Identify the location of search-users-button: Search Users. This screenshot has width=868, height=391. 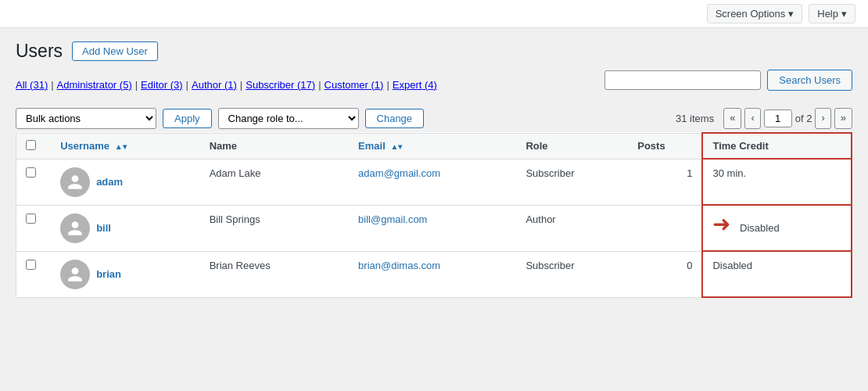
(810, 80).